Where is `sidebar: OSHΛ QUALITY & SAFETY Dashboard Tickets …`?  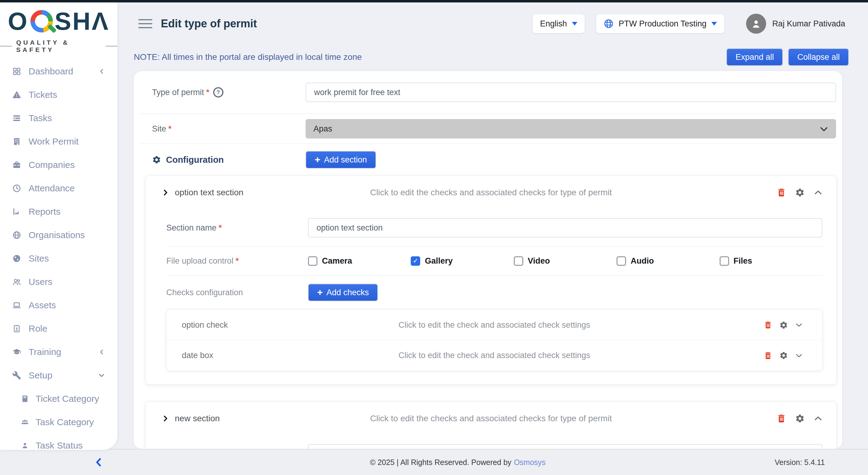
sidebar: OSHΛ QUALITY & SAFETY Dashboard Tickets … is located at coordinates (59, 225).